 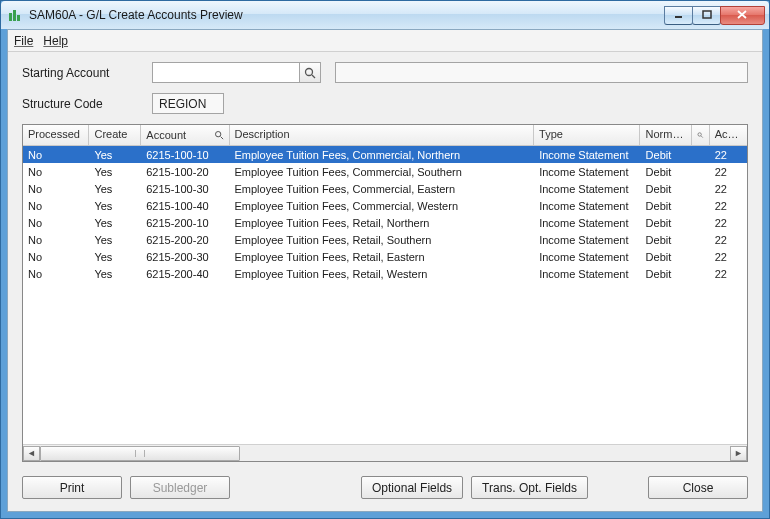 What do you see at coordinates (185, 155) in the screenshot?
I see `cell: 6215-100-10` at bounding box center [185, 155].